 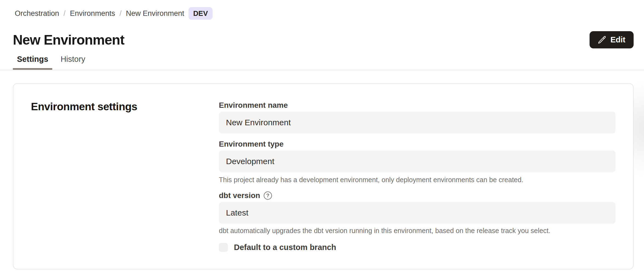 I want to click on breadcrumb-item-environments: Environments, so click(x=92, y=14).